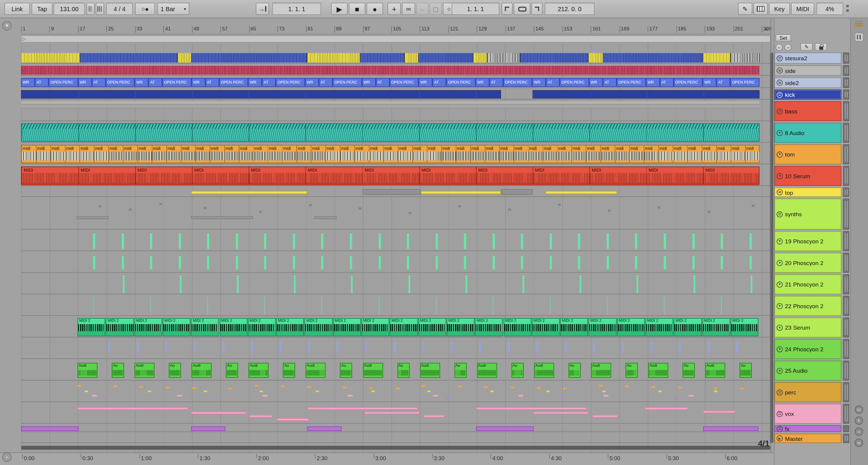 The image size is (868, 465). What do you see at coordinates (803, 9) in the screenshot?
I see `midi-map-button: MIDI` at bounding box center [803, 9].